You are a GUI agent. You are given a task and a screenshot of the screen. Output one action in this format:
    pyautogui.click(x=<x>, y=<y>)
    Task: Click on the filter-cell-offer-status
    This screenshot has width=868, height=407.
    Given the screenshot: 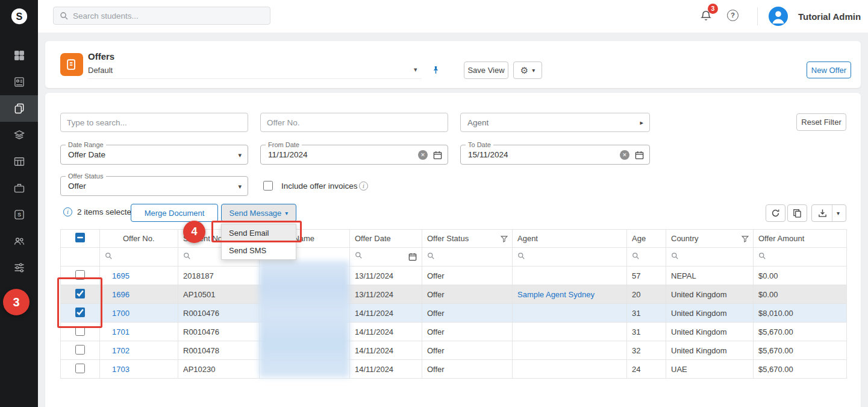 What is the action you would take?
    pyautogui.click(x=467, y=257)
    